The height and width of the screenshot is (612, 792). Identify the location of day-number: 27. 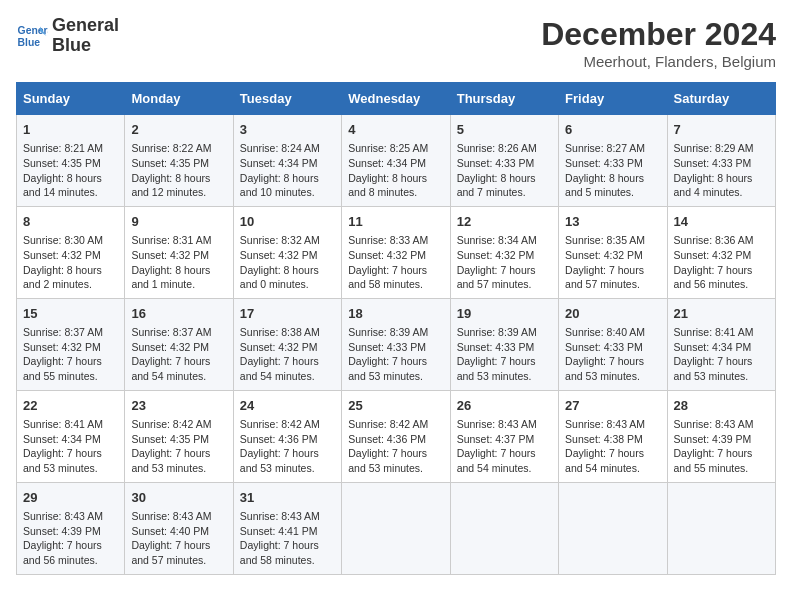
(612, 406).